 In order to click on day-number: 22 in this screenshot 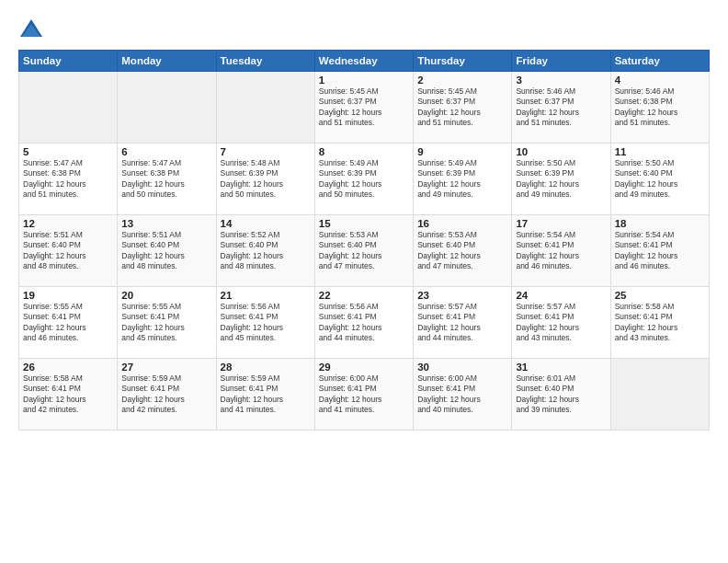, I will do `click(364, 295)`.